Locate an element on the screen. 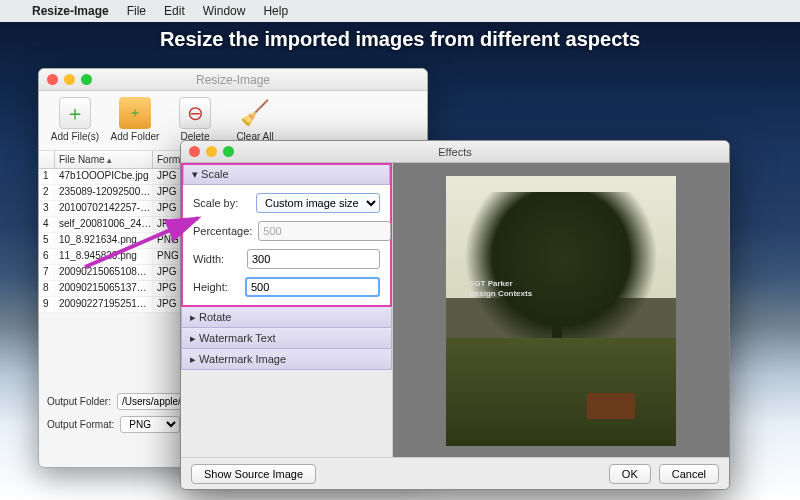 The image size is (800, 500). percentage-input is located at coordinates (324, 231).